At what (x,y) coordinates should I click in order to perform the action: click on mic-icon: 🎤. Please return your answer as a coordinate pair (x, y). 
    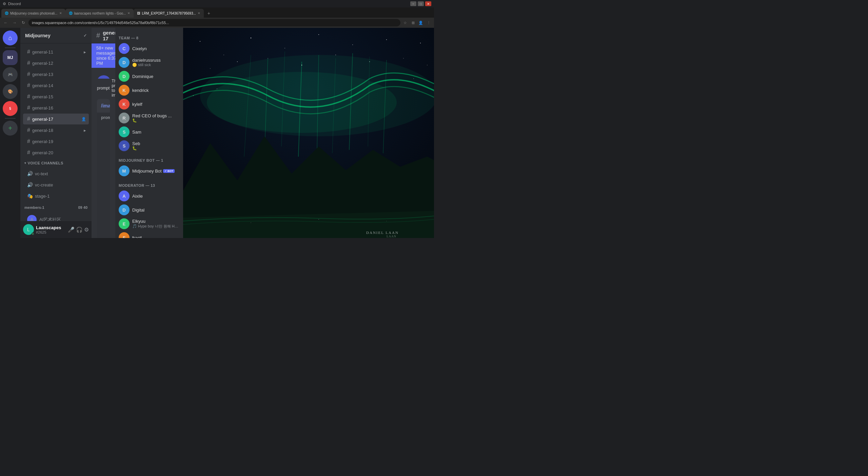
    Looking at the image, I should click on (71, 230).